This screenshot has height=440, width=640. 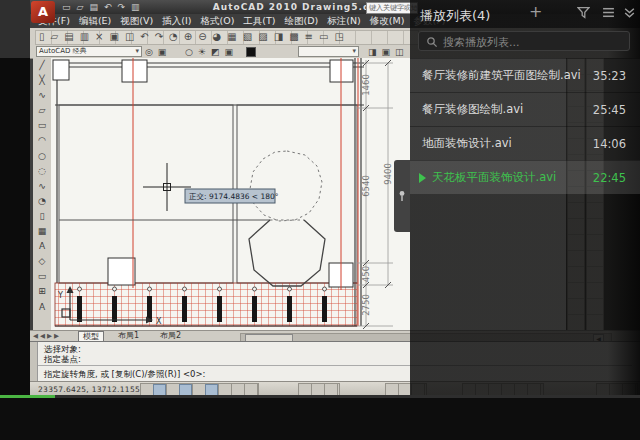 What do you see at coordinates (194, 36) in the screenshot?
I see `standard-toolbar-icons: ▯▱▤▥×▣◫↶↷◔⊕⊖◕▦▧▨◨▩≡▭◳` at bounding box center [194, 36].